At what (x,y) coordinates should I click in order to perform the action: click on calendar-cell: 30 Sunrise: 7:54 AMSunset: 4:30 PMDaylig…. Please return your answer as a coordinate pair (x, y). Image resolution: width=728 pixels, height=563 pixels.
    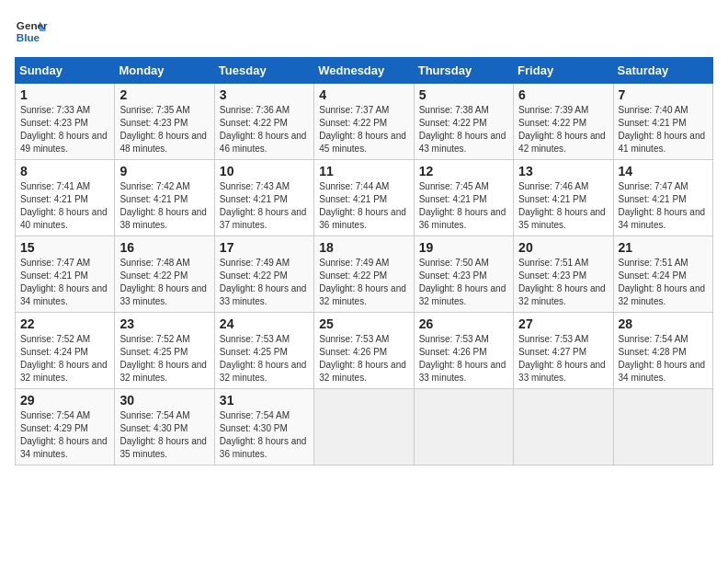
    Looking at the image, I should click on (165, 427).